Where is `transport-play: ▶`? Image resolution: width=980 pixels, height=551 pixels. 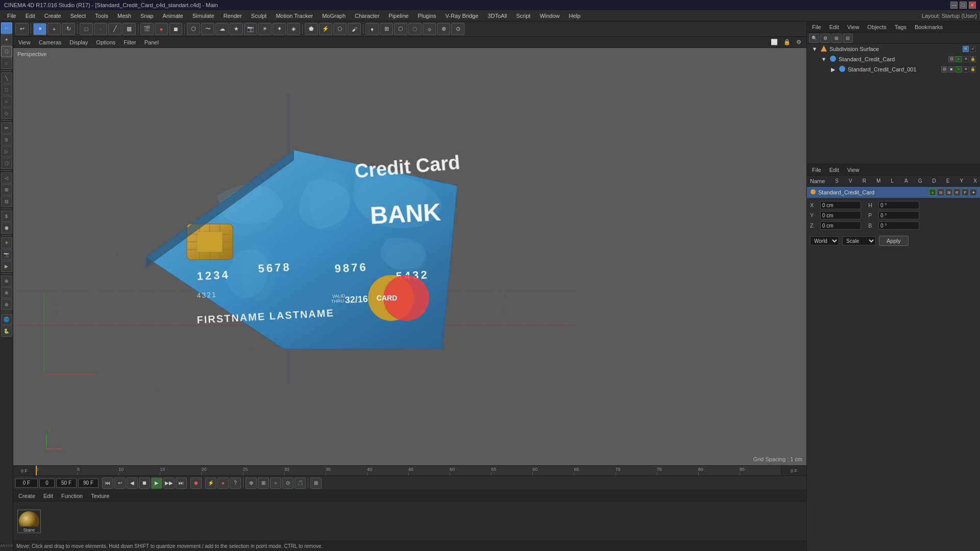 transport-play: ▶ is located at coordinates (157, 483).